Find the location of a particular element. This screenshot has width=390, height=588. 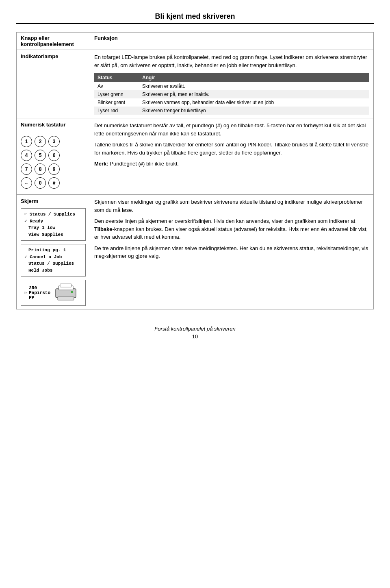

table-row: indikatorlampe En tofarget LED-lampe bru… is located at coordinates (195, 84).